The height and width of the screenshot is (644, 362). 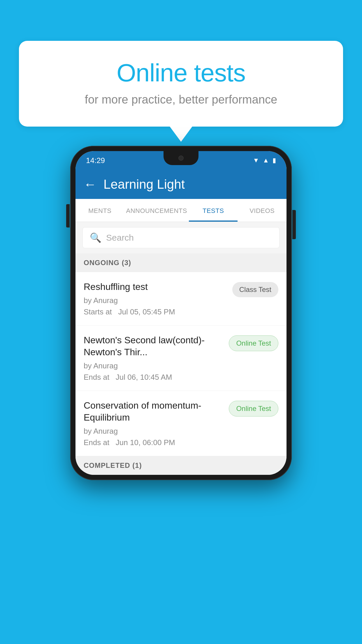 I want to click on speech-bubble-container: Online tests for more practice, better p…, so click(x=181, y=84).